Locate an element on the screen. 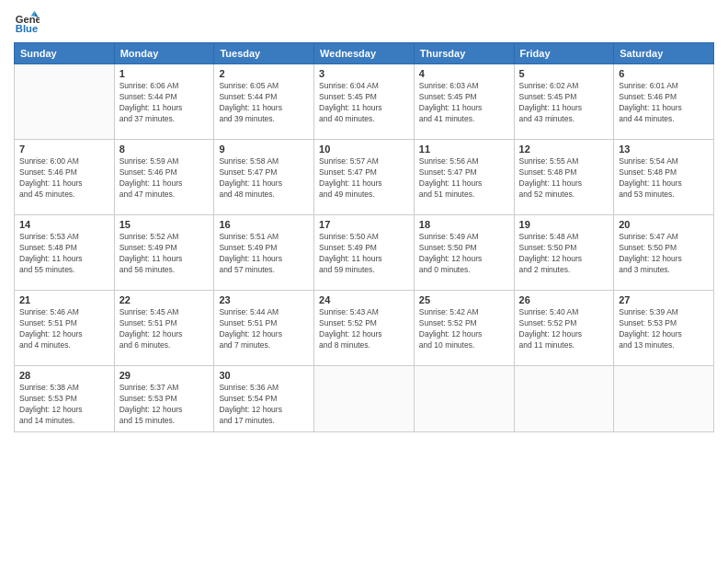 This screenshot has height=563, width=728. day-info: Sunrise: 5:55 AM Sunset: 5:48 PM Dayligh… is located at coordinates (564, 178).